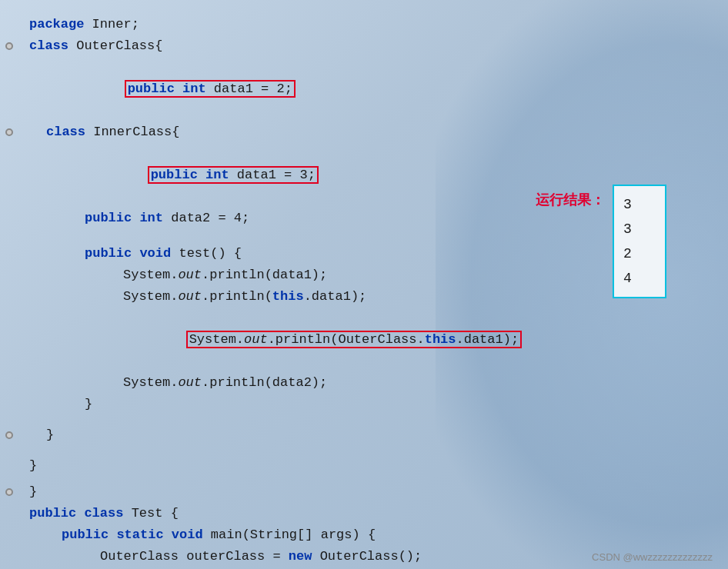 This screenshot has width=728, height=569. I want to click on code-line-17: public static void main(String[] args) {, so click(376, 535).